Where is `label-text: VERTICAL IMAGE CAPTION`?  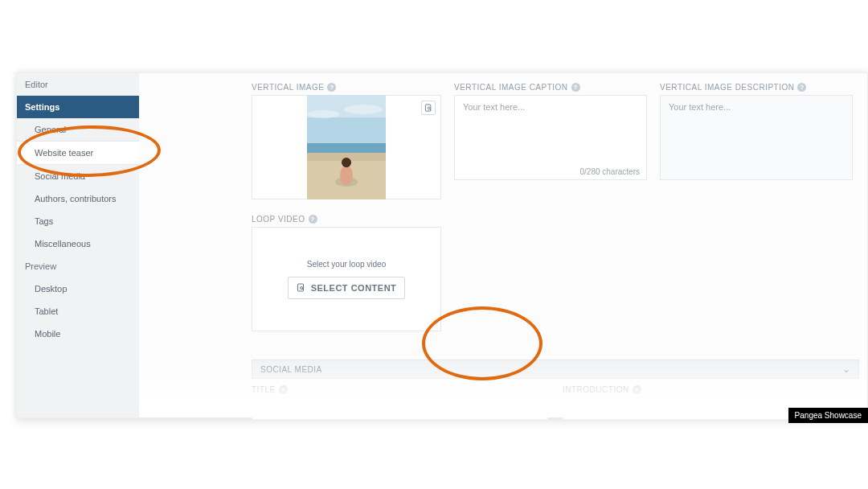
label-text: VERTICAL IMAGE CAPTION is located at coordinates (511, 87).